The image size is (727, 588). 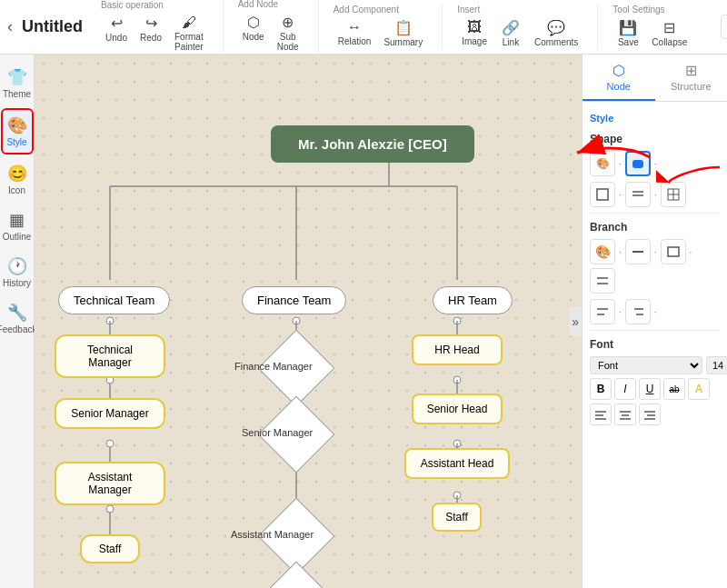 I want to click on dept-hr-node: HR Team, so click(x=473, y=300).